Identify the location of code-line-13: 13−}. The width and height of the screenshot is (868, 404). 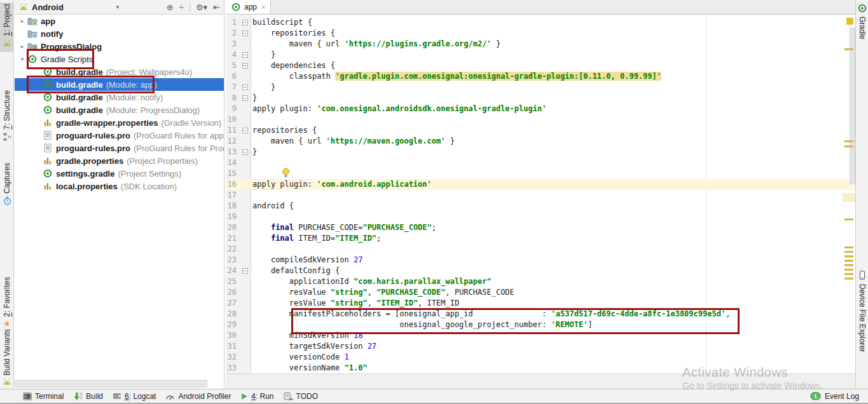
(541, 152).